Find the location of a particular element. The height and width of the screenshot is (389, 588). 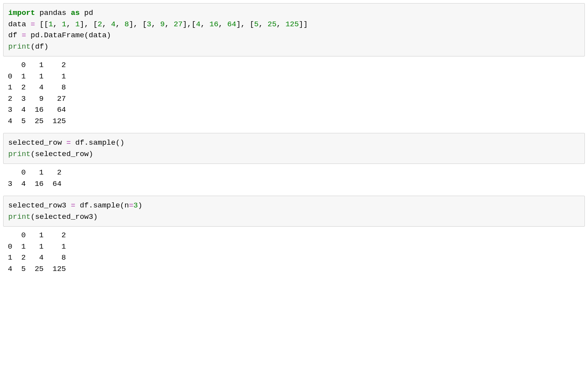

keyword-as: as is located at coordinates (75, 13).